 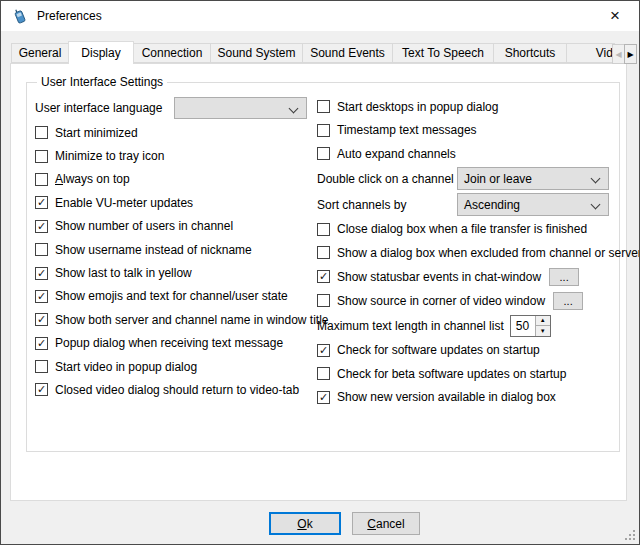 What do you see at coordinates (320, 16) in the screenshot?
I see `title-bar: Preferences ×` at bounding box center [320, 16].